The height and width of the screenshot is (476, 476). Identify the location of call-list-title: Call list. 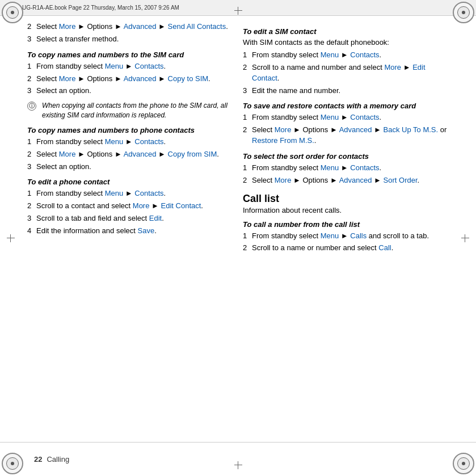
(346, 199).